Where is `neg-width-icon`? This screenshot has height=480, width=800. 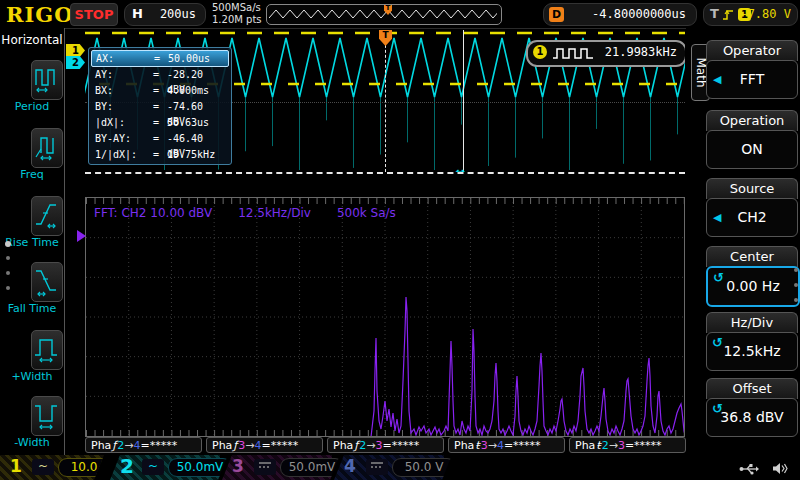
neg-width-icon is located at coordinates (46, 415).